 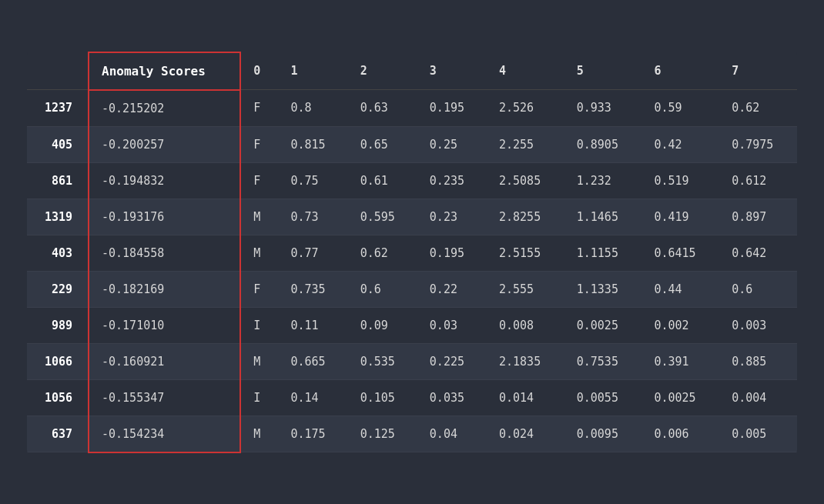 I want to click on cell-row3-col7: 1.1465, so click(x=604, y=217).